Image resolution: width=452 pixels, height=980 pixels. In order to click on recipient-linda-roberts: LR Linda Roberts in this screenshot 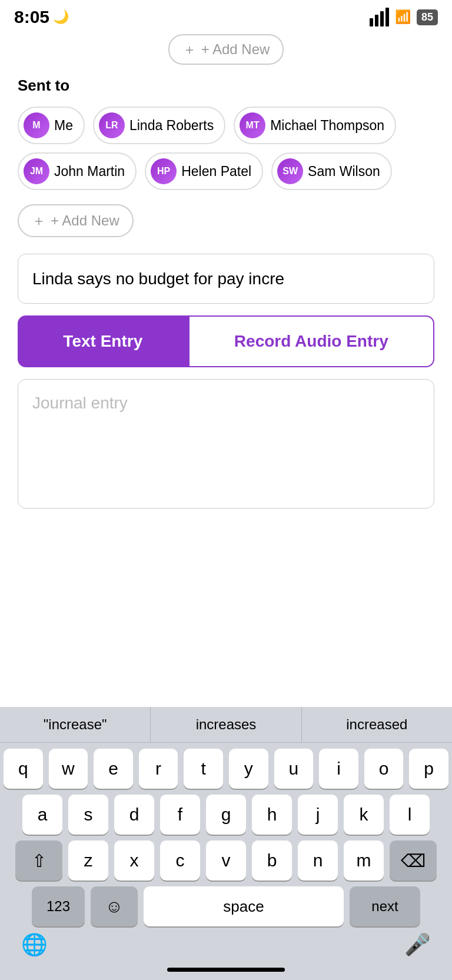, I will do `click(159, 125)`.